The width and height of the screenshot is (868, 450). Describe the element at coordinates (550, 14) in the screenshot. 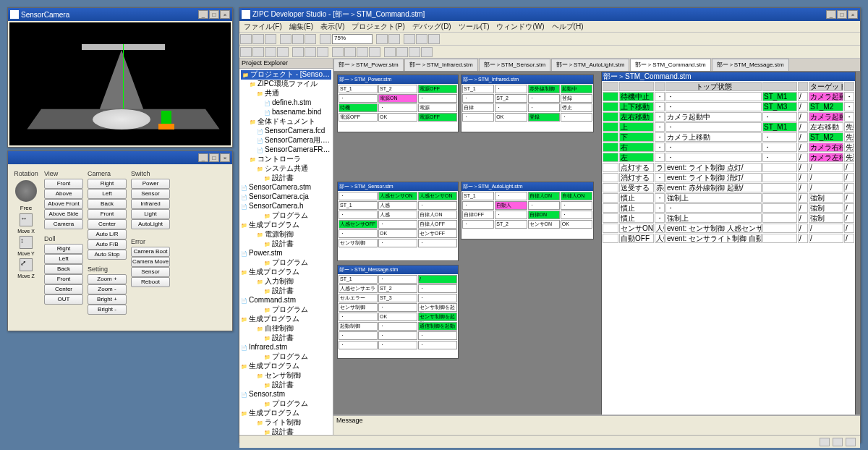

I see `ide-titlebar: ZIPC Developer Studio - [部ー＞STM_Command.…` at that location.